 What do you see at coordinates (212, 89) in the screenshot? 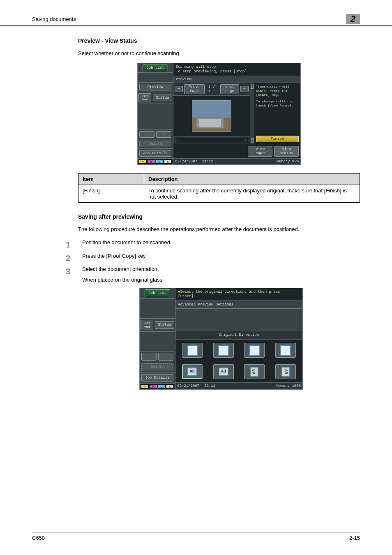
I see `page-indicator: 1 / 1` at bounding box center [212, 89].